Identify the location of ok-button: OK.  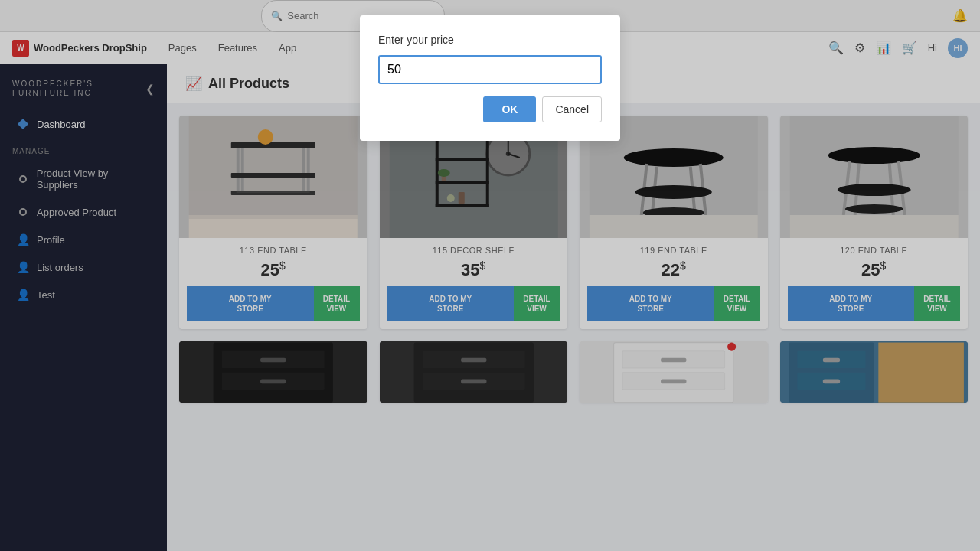
(510, 109).